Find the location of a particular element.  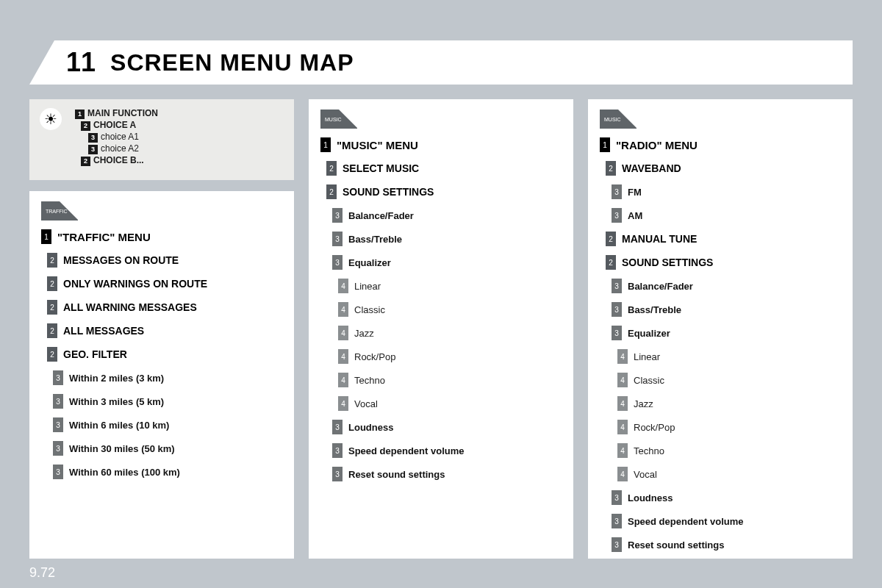

menu-item: 3Within 60 miles (100 km) is located at coordinates (162, 472).